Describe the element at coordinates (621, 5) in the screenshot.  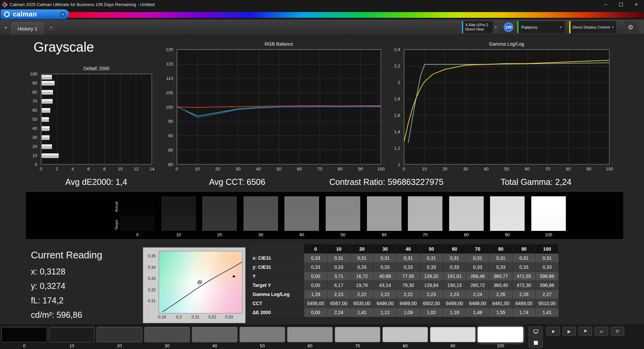
I see `window-controls: ✕` at that location.